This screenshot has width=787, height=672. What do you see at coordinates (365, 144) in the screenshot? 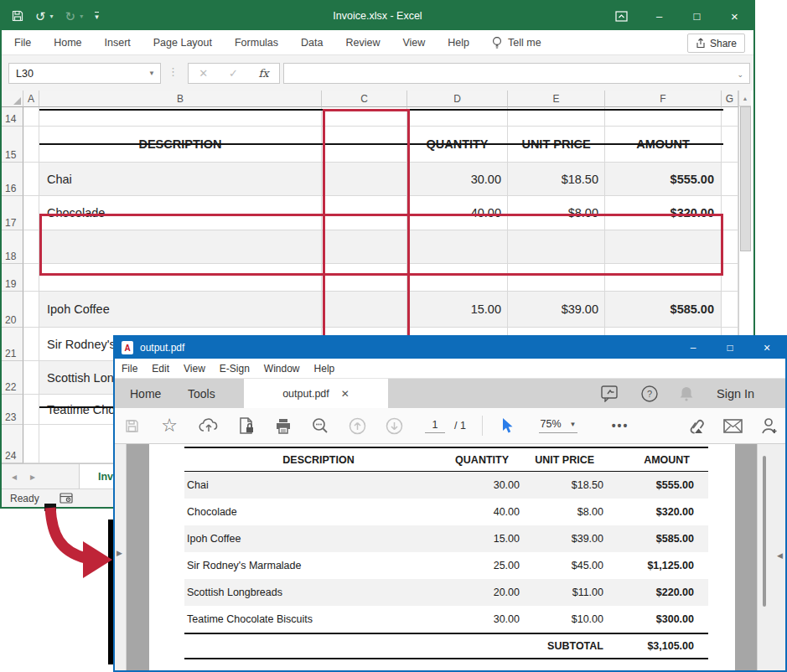
I see `cell-C15` at bounding box center [365, 144].